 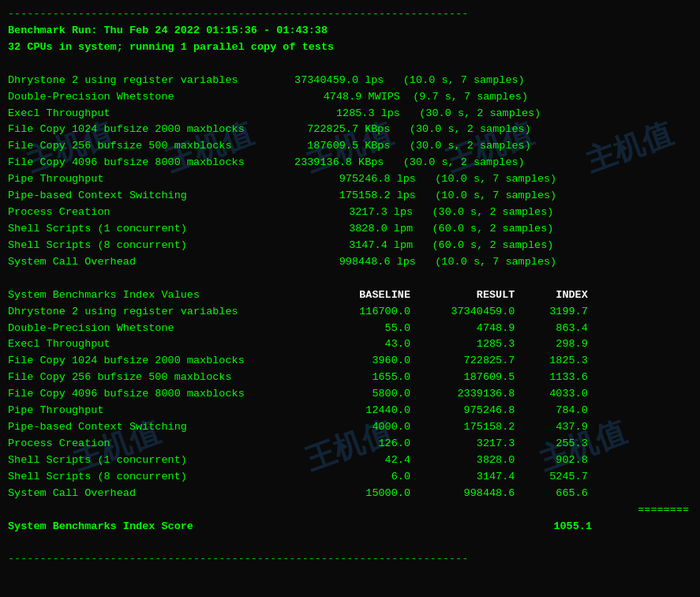 What do you see at coordinates (350, 362) in the screenshot?
I see `idx-filecopy1024: File Copy 1024 bufsize 2000 maxblocks396…` at bounding box center [350, 362].